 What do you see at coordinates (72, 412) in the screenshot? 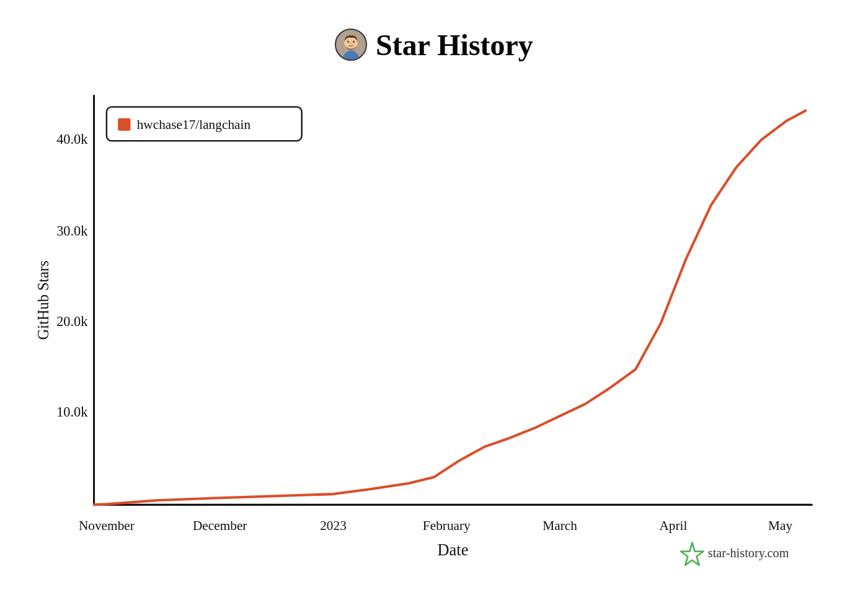
I see `y-tick-10k: 10.0k` at bounding box center [72, 412].